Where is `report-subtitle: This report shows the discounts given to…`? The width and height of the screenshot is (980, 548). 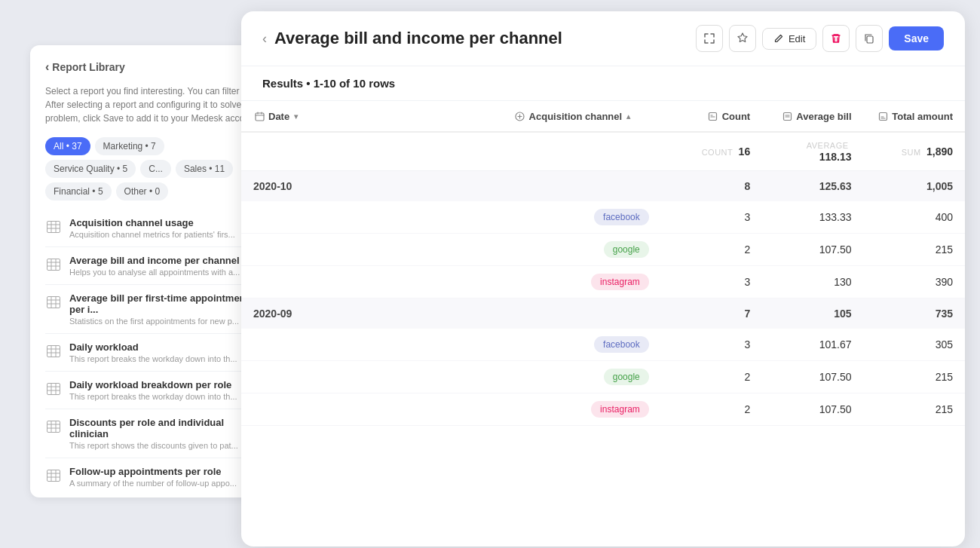 report-subtitle: This report shows the discounts given to… is located at coordinates (160, 445).